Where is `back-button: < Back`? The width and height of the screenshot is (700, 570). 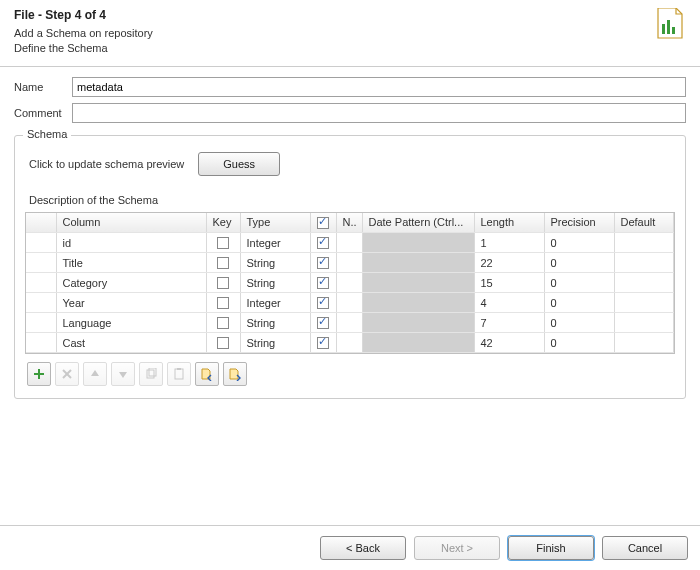
back-button: < Back is located at coordinates (363, 548).